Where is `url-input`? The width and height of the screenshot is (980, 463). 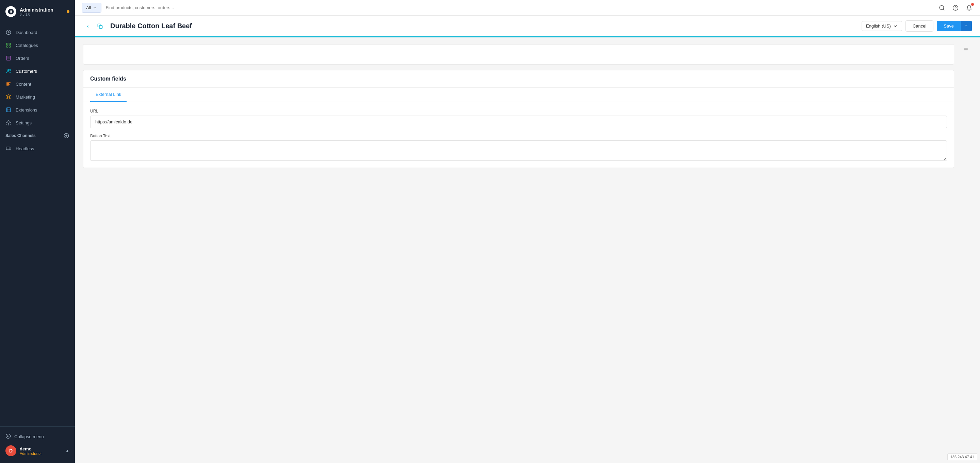
url-input is located at coordinates (519, 122).